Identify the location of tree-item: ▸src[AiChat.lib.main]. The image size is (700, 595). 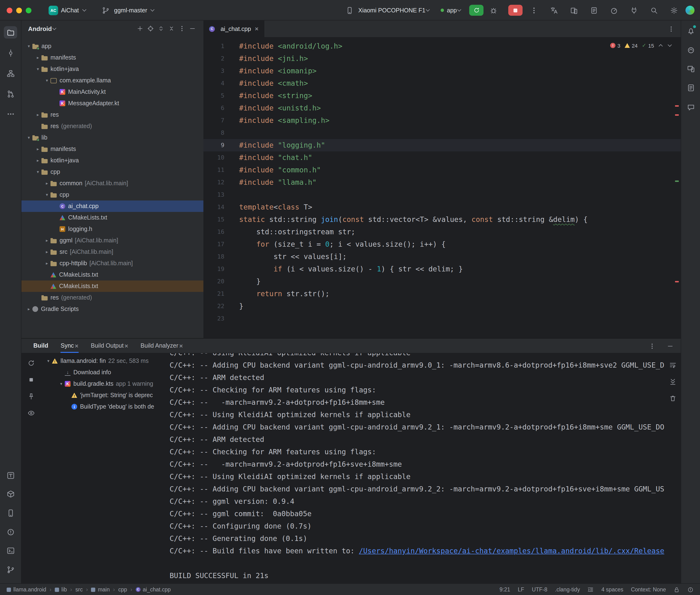
(113, 252).